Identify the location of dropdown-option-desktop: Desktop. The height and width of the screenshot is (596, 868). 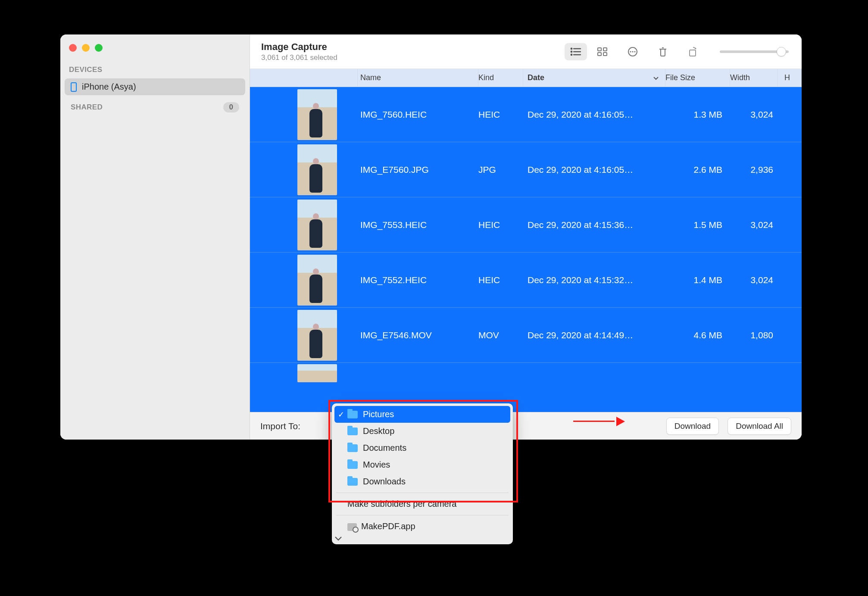
(422, 431).